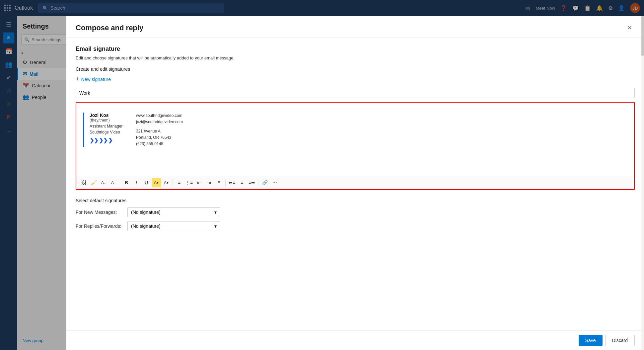 The image size is (644, 350). Describe the element at coordinates (93, 79) in the screenshot. I see `new-signature-button: + New signature` at that location.